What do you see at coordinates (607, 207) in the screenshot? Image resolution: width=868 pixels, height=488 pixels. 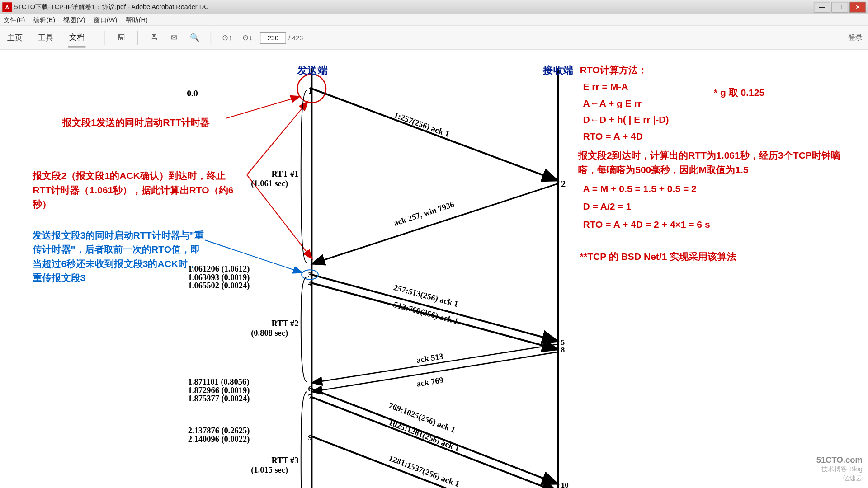 I see `c2: D = A/2 = 1` at bounding box center [607, 207].